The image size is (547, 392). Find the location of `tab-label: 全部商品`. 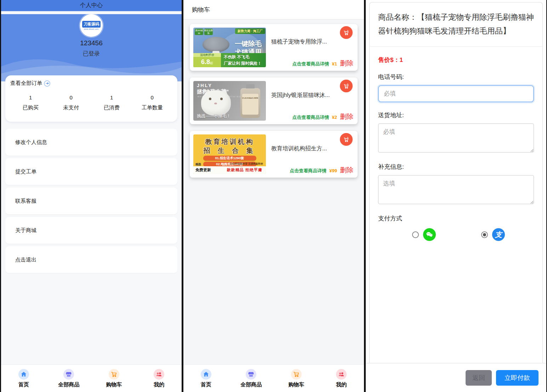

tab-label: 全部商品 is located at coordinates (251, 385).